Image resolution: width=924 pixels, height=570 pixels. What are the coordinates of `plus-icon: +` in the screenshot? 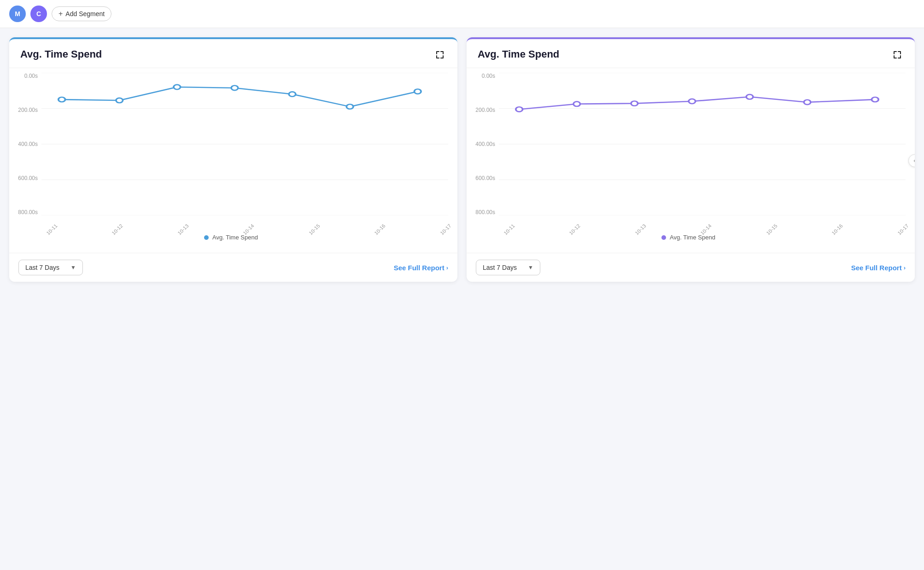 It's located at (61, 14).